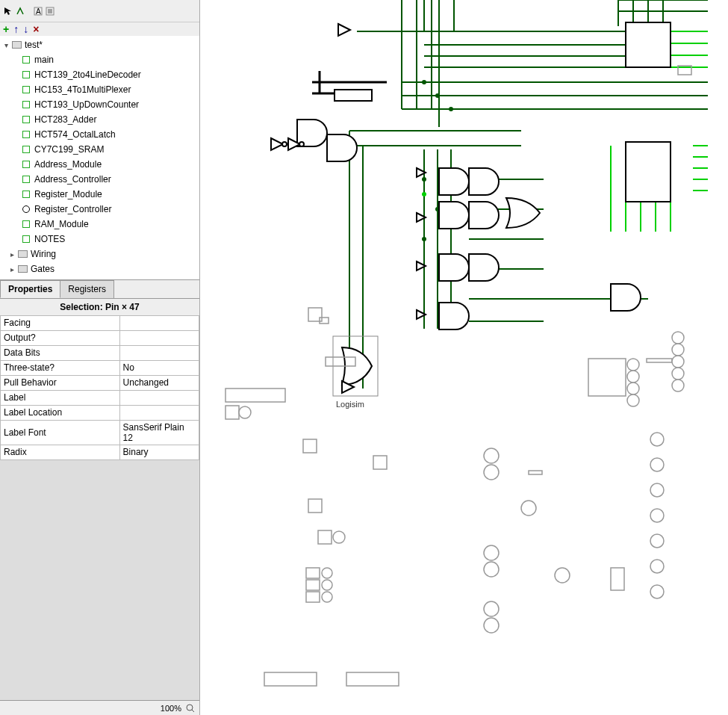 The image size is (728, 715). What do you see at coordinates (100, 239) in the screenshot?
I see `tree-circuit-item: NOTES` at bounding box center [100, 239].